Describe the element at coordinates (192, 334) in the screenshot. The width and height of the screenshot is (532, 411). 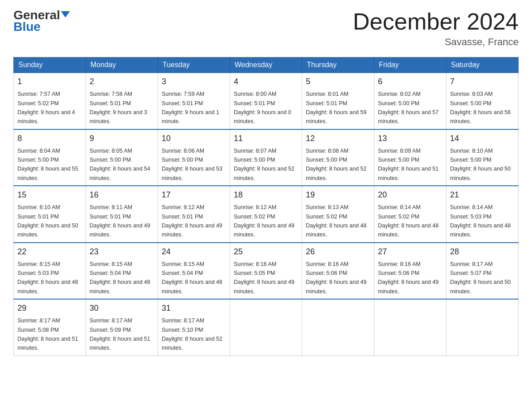
I see `day-info: Sunrise: 8:17 AMSunset: 5:10 PMDaylight:…` at that location.